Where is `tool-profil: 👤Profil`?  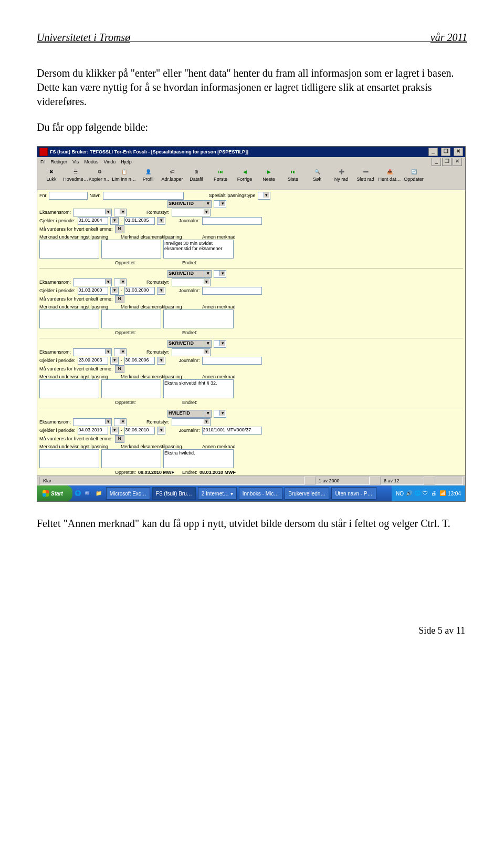
tool-profil: 👤Profil is located at coordinates (148, 174).